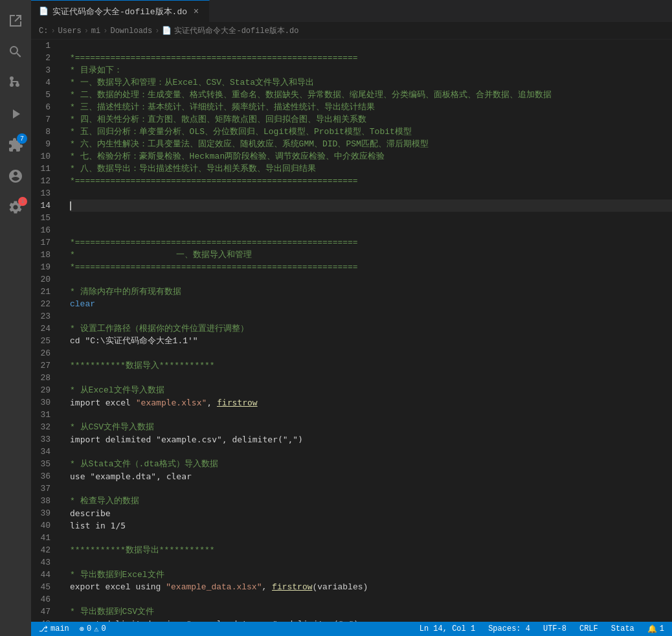  I want to click on breadcrumb-sep-1: ›, so click(53, 31).